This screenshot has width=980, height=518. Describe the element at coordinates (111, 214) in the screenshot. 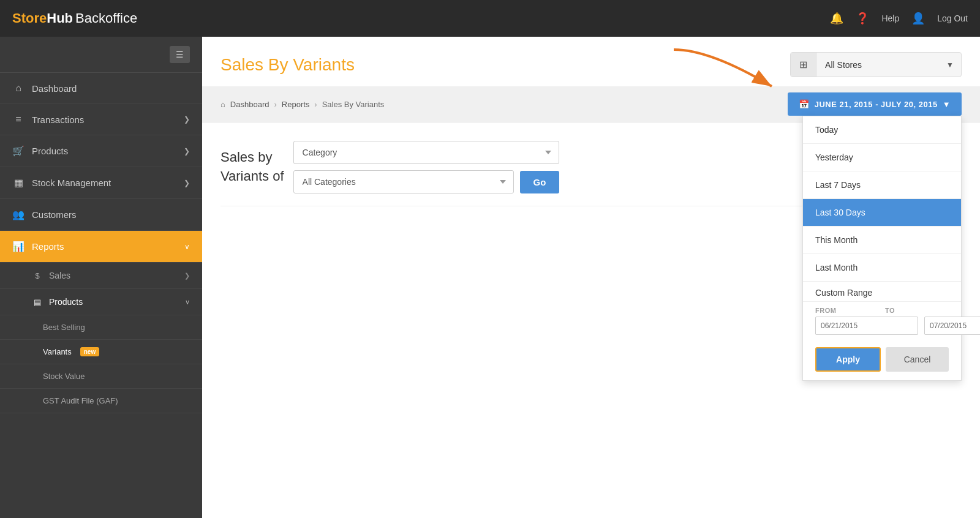

I see `sidebar-item-label: Customers` at that location.